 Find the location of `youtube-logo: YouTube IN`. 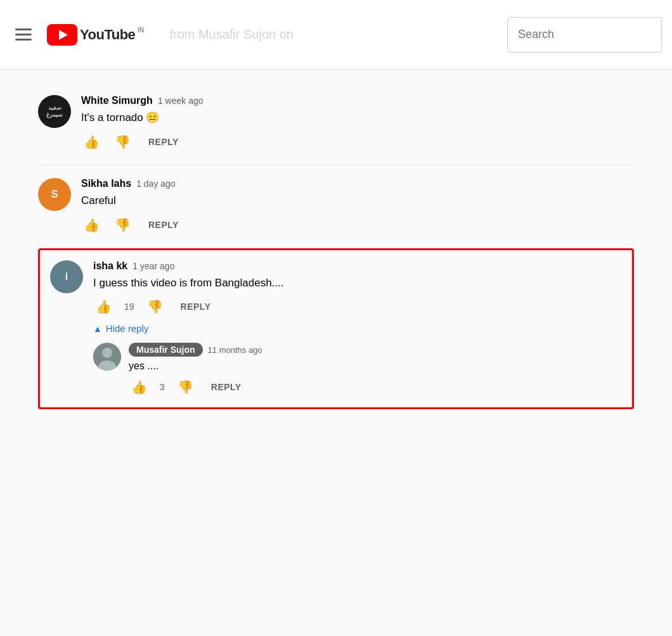

youtube-logo: YouTube IN is located at coordinates (95, 35).